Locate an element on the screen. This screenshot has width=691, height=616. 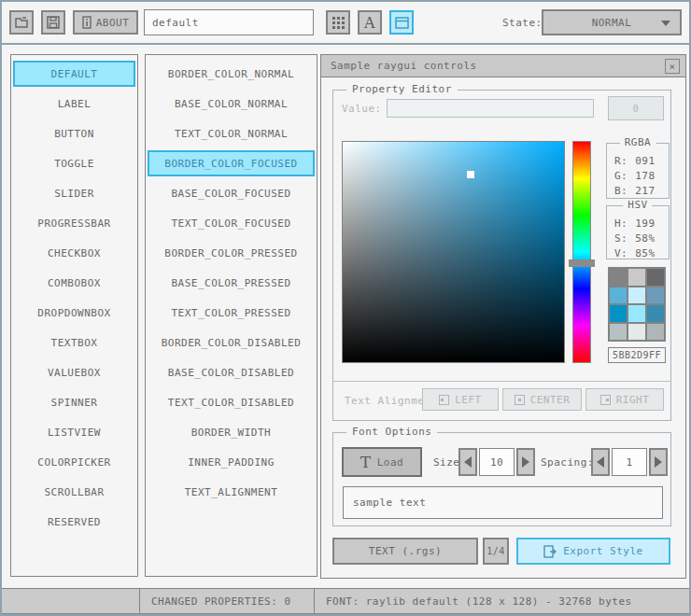
grid-icon is located at coordinates (338, 22).